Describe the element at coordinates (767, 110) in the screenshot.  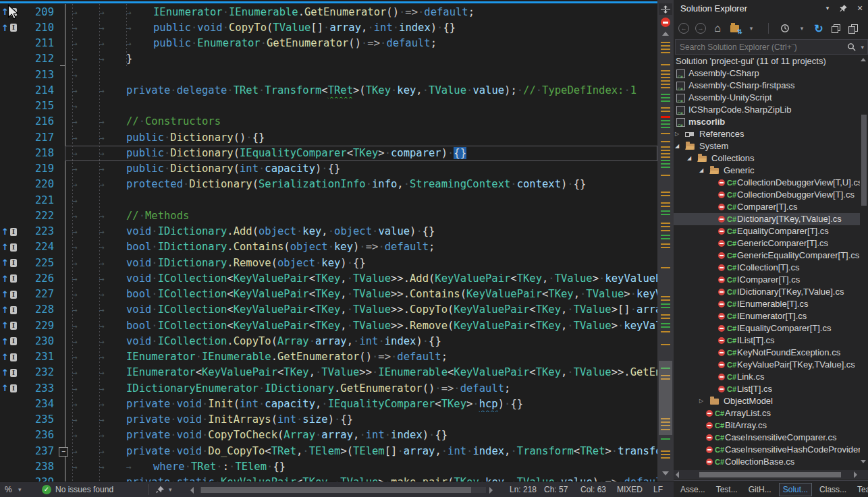
I see `tree-item-icsharpcode-sharpziplib: ICSharpCode.SharpZipLib` at that location.